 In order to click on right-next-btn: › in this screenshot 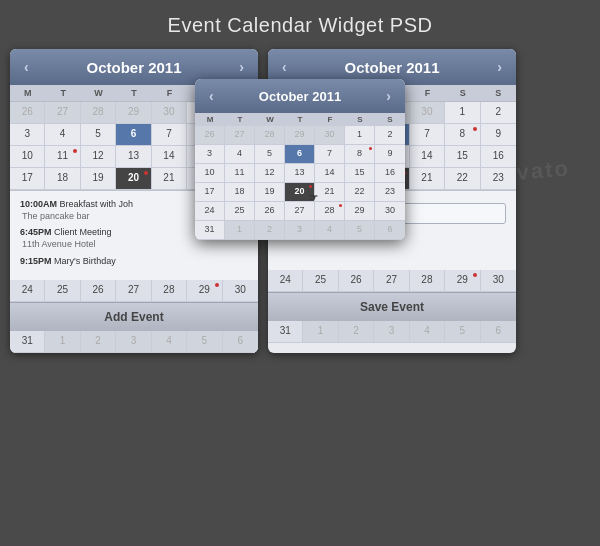, I will do `click(500, 67)`.